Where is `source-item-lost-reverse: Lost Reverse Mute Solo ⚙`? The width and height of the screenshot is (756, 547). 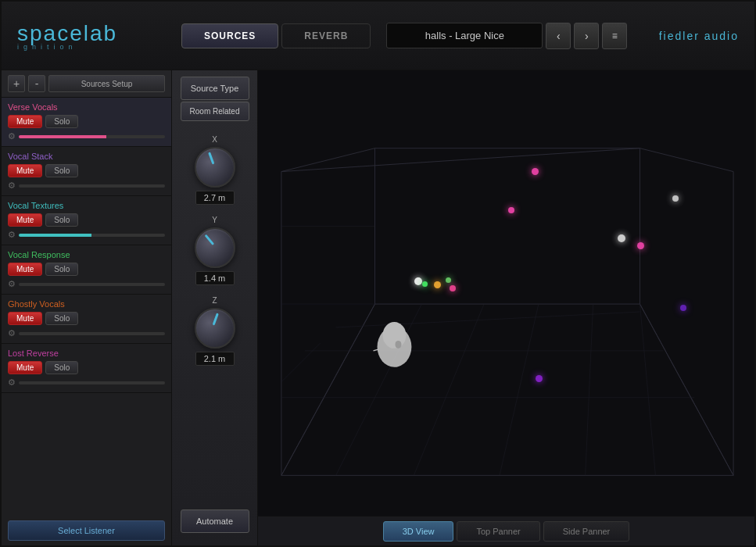
source-item-lost-reverse: Lost Reverse Mute Solo ⚙ is located at coordinates (86, 369).